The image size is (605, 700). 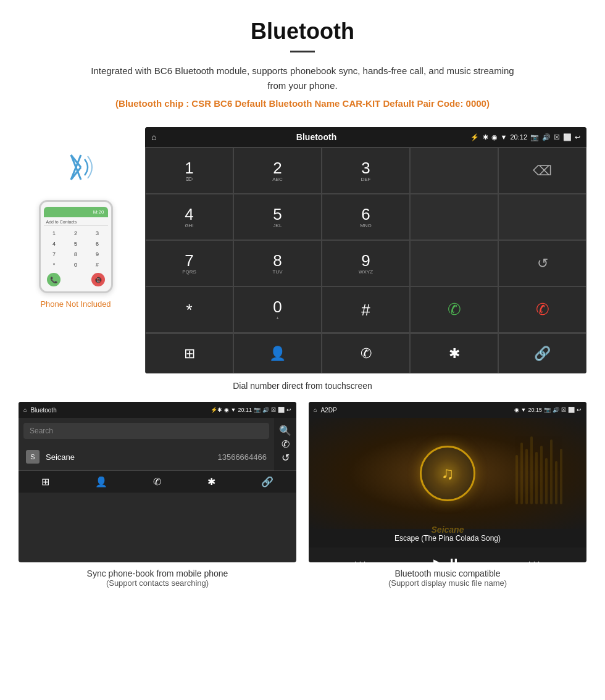 What do you see at coordinates (365, 217) in the screenshot?
I see `dial-key-6: 6 MNO` at bounding box center [365, 217].